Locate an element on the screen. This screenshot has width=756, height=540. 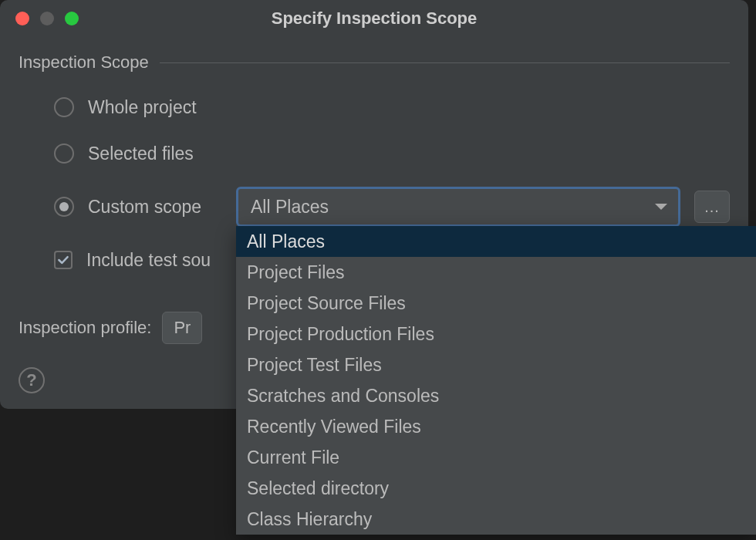
minimize-icon is located at coordinates (47, 19).